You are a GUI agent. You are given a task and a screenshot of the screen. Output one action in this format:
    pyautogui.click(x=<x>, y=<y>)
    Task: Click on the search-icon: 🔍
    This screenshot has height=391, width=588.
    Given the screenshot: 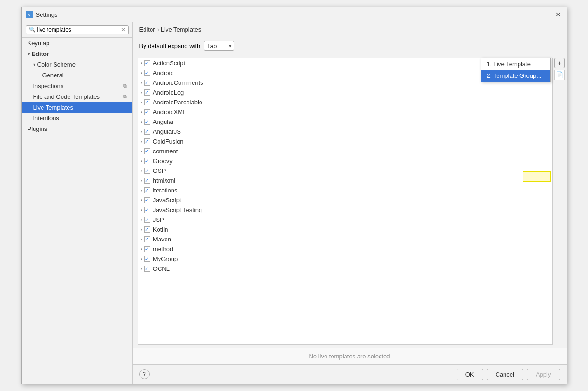 What is the action you would take?
    pyautogui.click(x=32, y=30)
    